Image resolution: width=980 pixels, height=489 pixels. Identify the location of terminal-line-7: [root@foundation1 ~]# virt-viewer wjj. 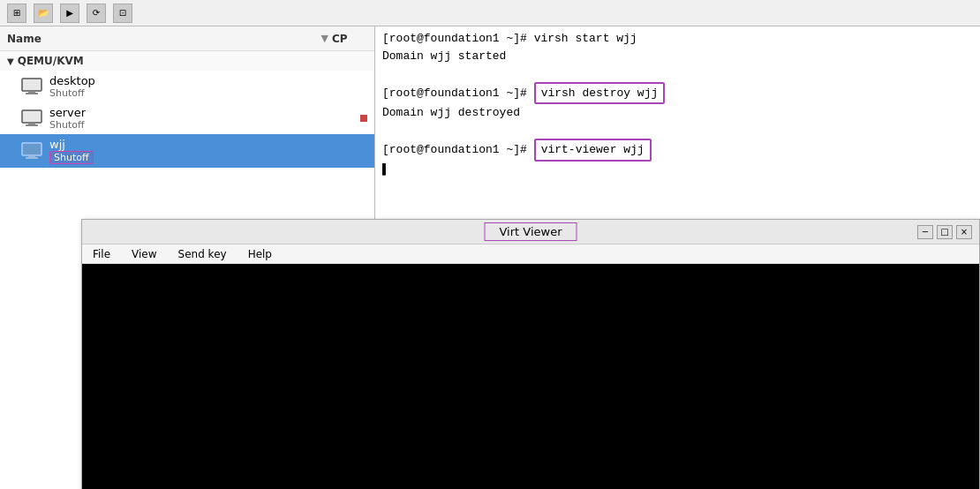
(678, 150).